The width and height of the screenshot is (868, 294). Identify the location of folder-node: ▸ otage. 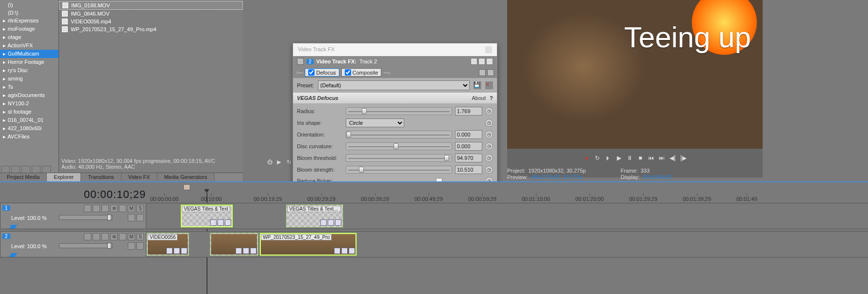
(29, 37).